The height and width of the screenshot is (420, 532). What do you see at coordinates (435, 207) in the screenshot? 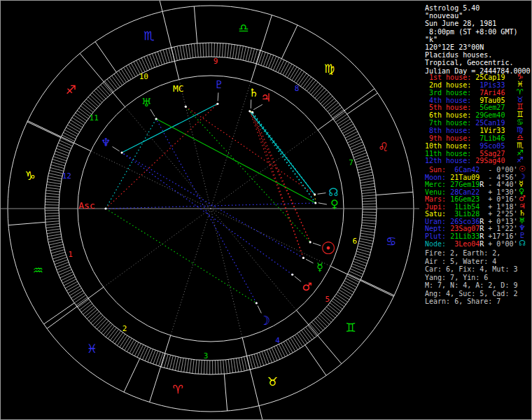
I see `planet-label: Jupi:` at bounding box center [435, 207].